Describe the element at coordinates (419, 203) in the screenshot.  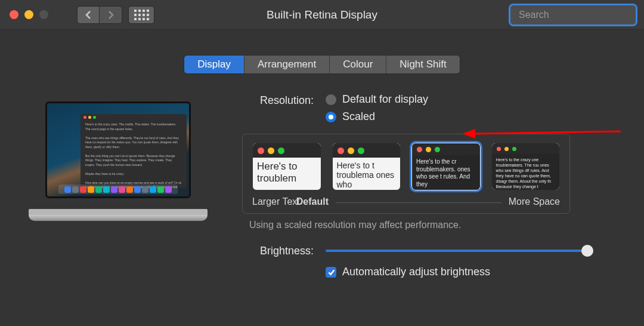
I see `scale-divider` at that location.